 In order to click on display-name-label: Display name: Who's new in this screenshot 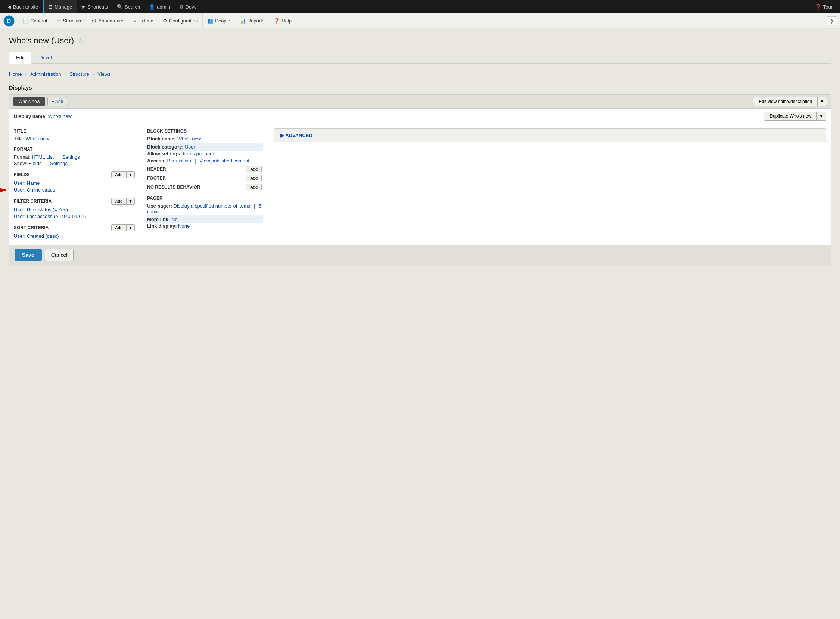, I will do `click(43, 116)`.